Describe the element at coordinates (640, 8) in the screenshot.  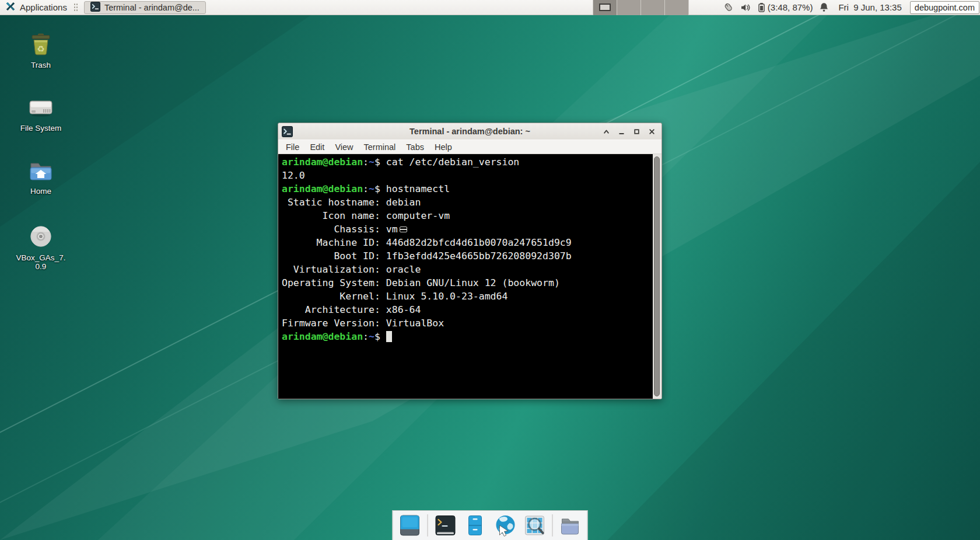
I see `workspace-switcher` at that location.